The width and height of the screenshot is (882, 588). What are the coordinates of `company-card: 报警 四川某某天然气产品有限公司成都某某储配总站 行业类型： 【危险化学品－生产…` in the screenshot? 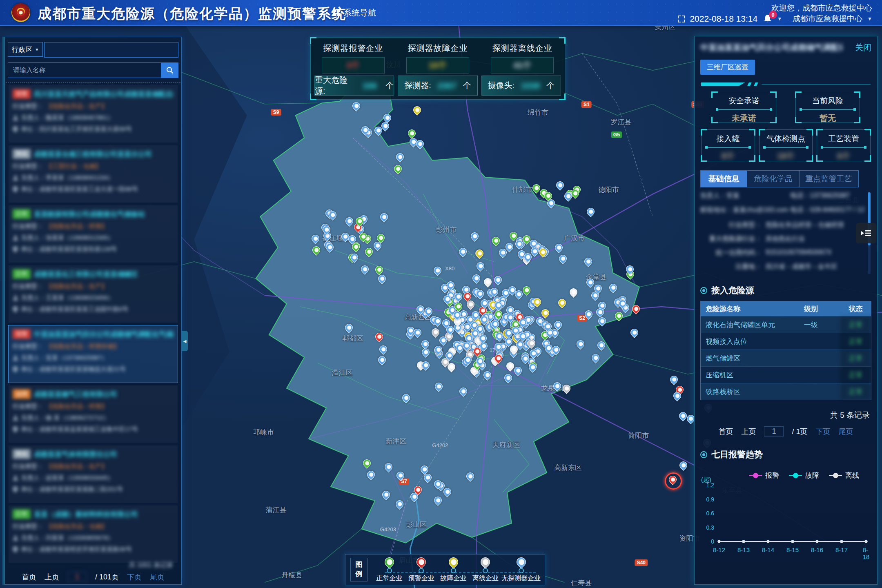 It's located at (93, 114).